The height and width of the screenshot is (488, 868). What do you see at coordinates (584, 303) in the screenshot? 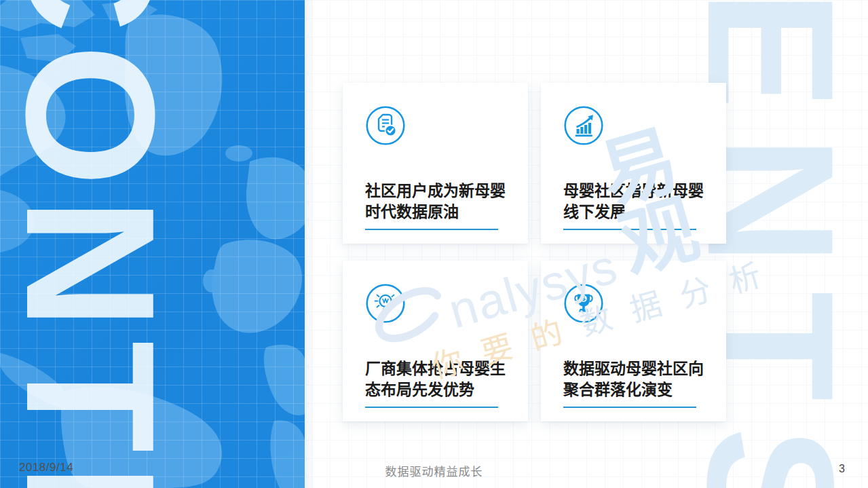
I see `trophy-dollar-icon: $` at bounding box center [584, 303].